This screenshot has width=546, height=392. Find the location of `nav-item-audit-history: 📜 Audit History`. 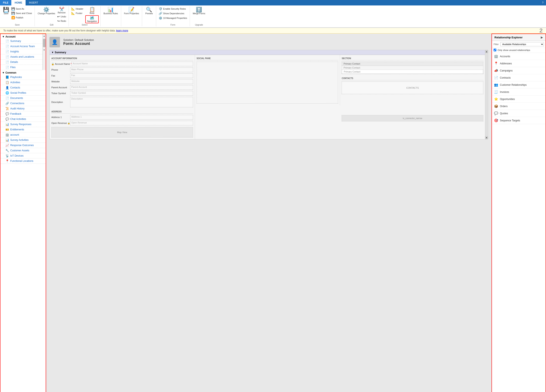

nav-item-audit-history: 📜 Audit History is located at coordinates (23, 109).